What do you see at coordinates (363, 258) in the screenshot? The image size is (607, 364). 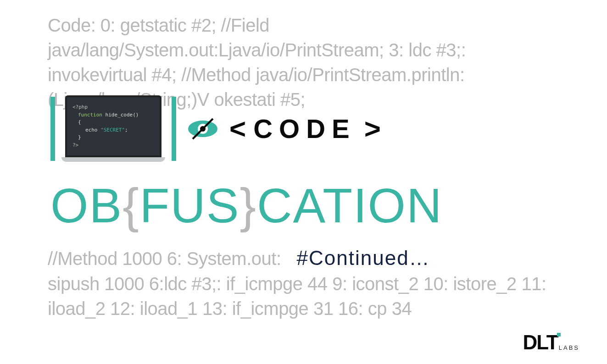 I see `continued-label: #Continued…` at bounding box center [363, 258].